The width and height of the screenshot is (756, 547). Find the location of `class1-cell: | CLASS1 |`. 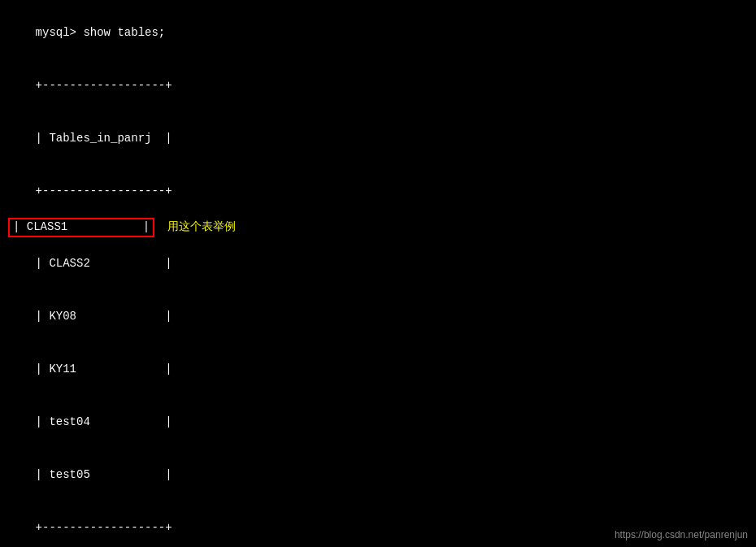

class1-cell: | CLASS1 | is located at coordinates (81, 228).